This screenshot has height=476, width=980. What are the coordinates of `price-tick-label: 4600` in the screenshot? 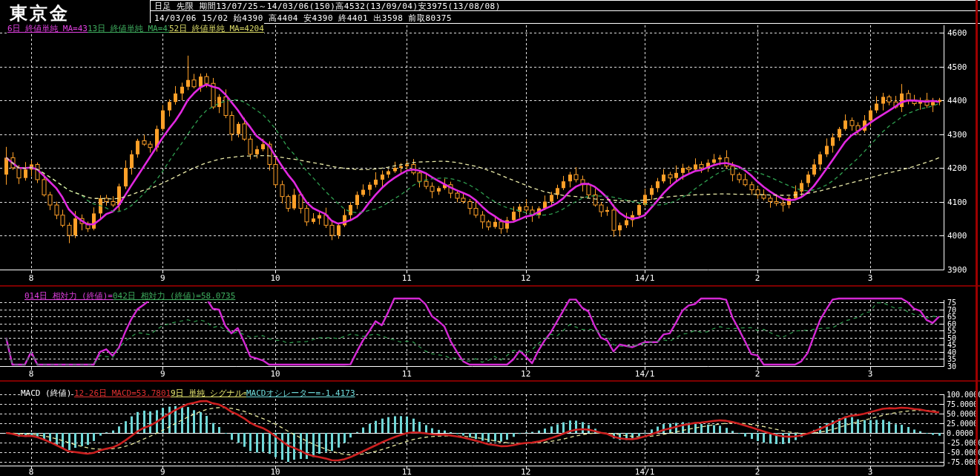 It's located at (957, 33).